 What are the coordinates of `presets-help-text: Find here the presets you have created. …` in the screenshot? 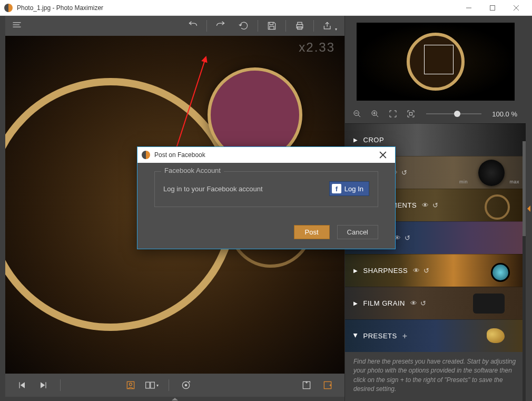 It's located at (435, 376).